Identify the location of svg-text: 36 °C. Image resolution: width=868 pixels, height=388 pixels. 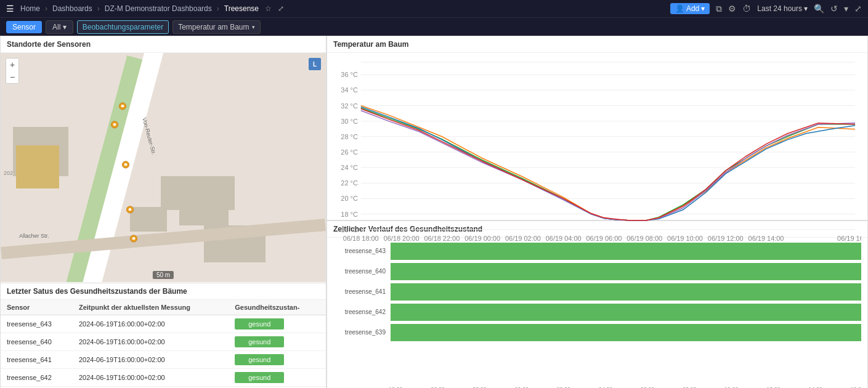
(349, 75).